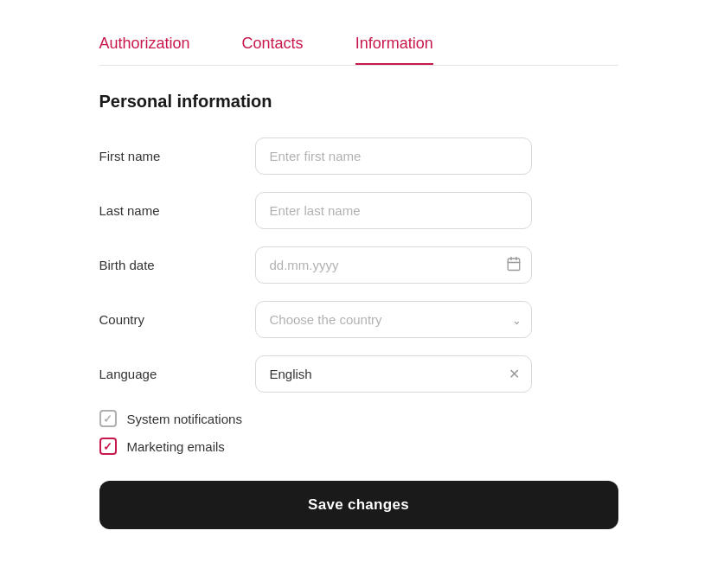 This screenshot has width=717, height=588. Describe the element at coordinates (359, 505) in the screenshot. I see `save-changes-button: Save changes` at that location.